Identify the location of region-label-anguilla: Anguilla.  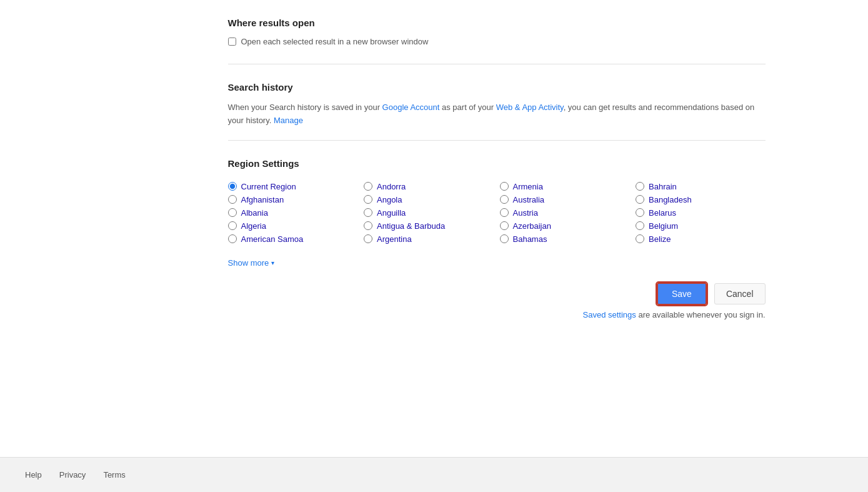
(391, 213).